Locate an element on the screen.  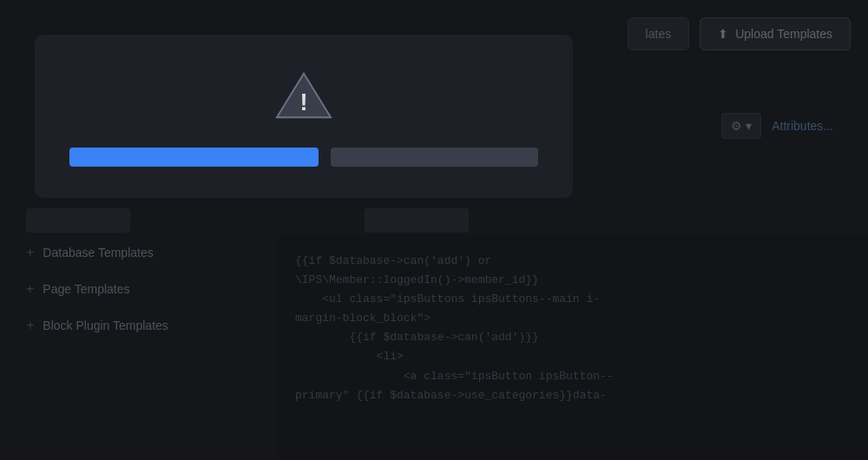
warning-triangle-icon: ! is located at coordinates (304, 95).